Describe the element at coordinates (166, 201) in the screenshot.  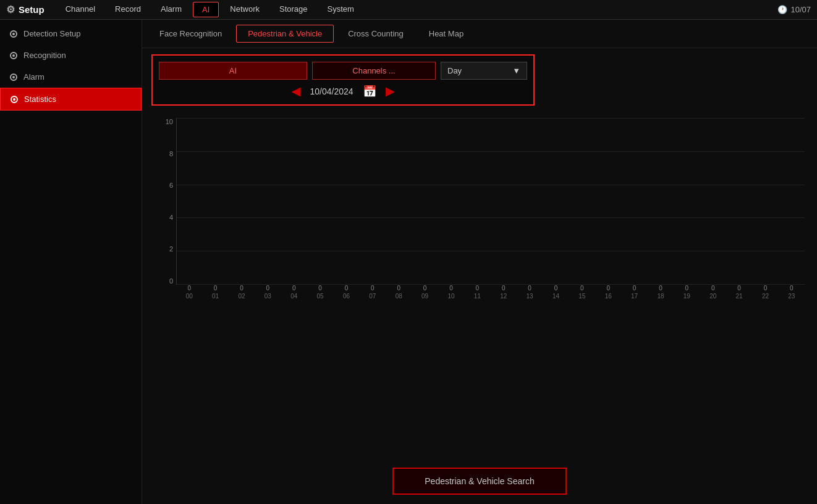
I see `y-axis: 1086420` at that location.